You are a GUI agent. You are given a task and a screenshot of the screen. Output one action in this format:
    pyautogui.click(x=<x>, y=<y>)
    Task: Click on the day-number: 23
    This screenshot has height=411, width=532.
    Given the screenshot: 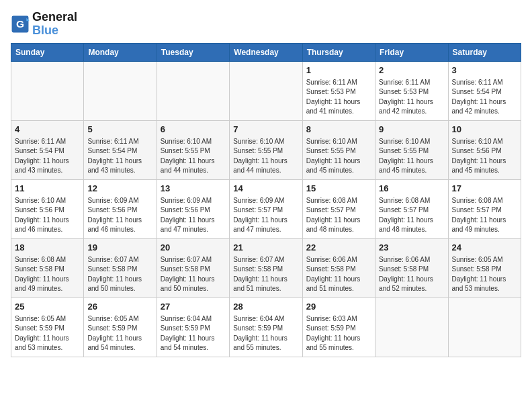 What is the action you would take?
    pyautogui.click(x=411, y=248)
    